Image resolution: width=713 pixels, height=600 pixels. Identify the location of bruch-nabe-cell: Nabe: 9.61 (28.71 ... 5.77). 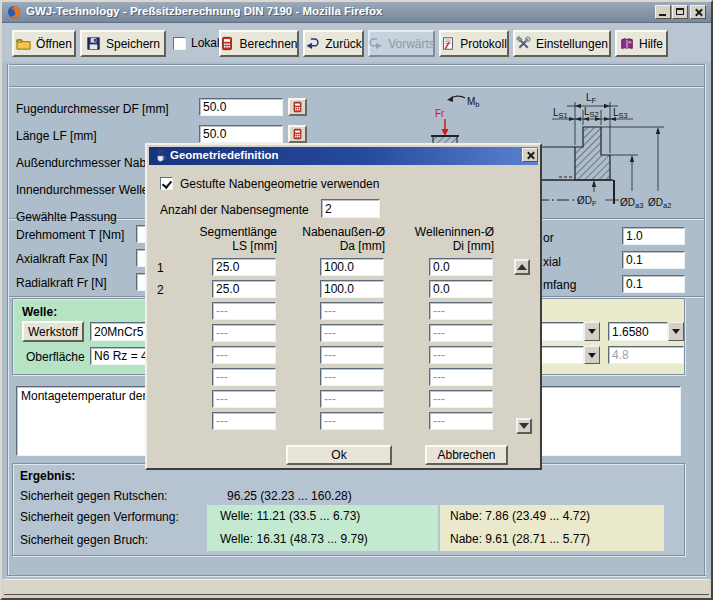
(552, 540).